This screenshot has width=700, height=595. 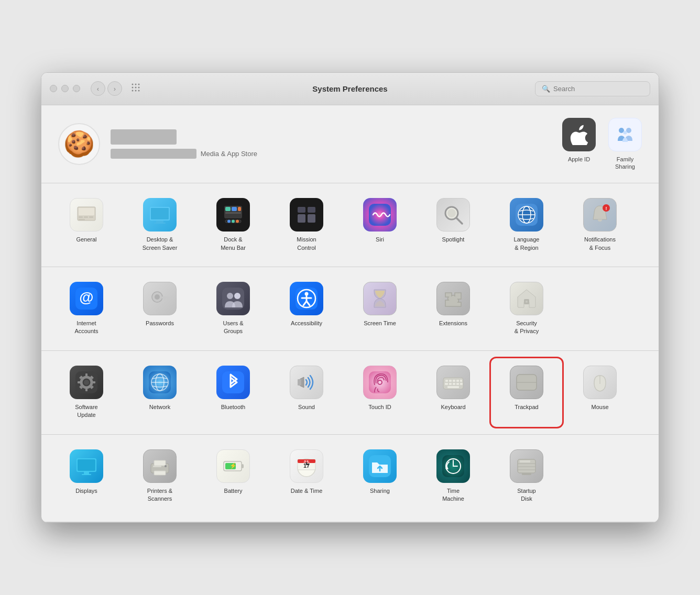 What do you see at coordinates (527, 466) in the screenshot?
I see `startup-icon` at bounding box center [527, 466].